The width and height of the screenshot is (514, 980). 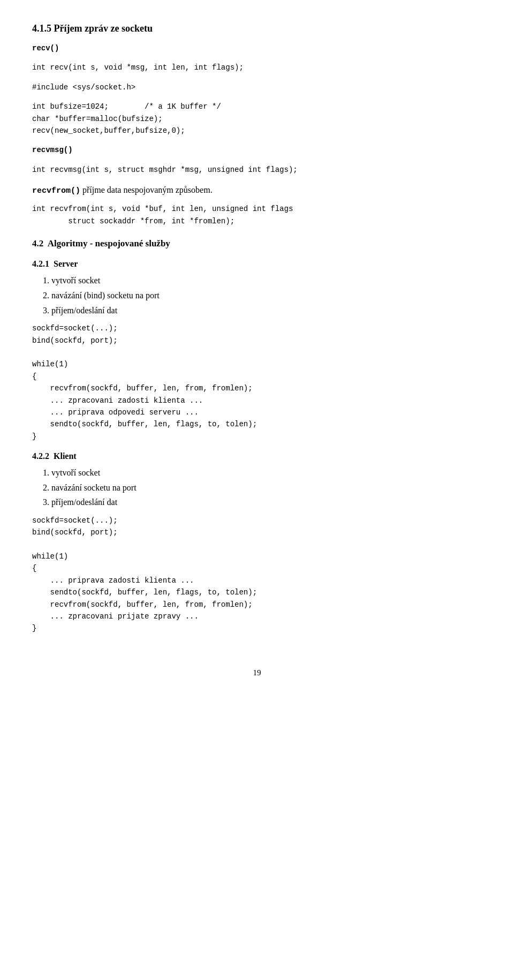 What do you see at coordinates (257, 382) in the screenshot?
I see `server-code: sockfd=socket(...); bind(sockfd, port); …` at bounding box center [257, 382].